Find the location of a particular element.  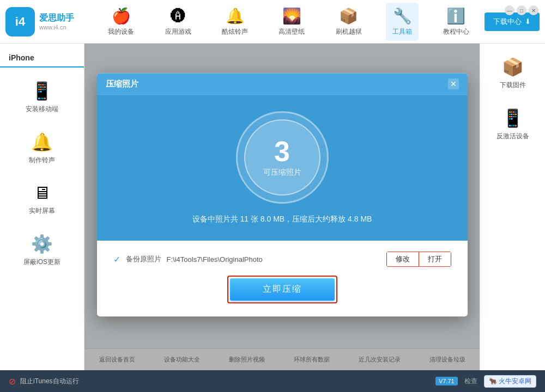

watermark-logo: 🐂 is located at coordinates (493, 381).